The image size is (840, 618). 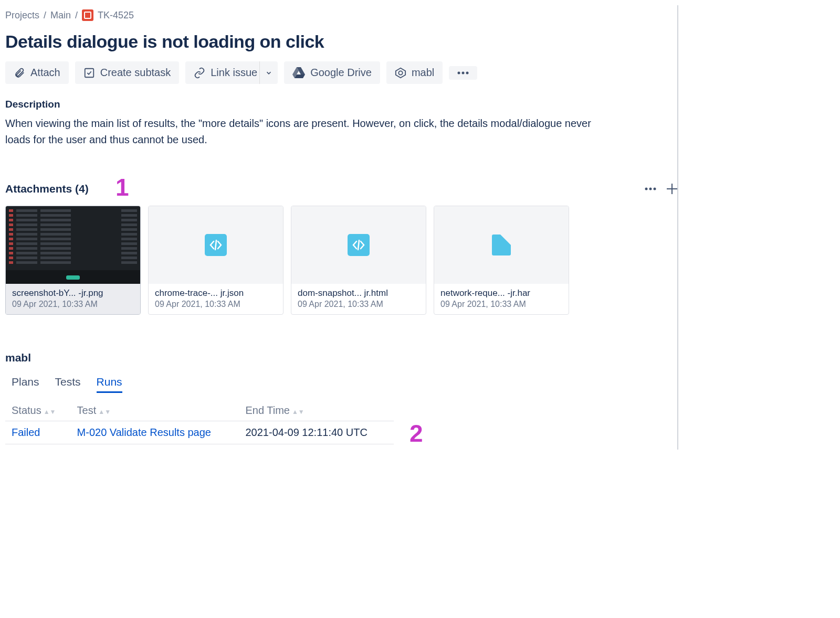 What do you see at coordinates (22, 16) in the screenshot?
I see `breadcrumb-projects: Projects` at bounding box center [22, 16].